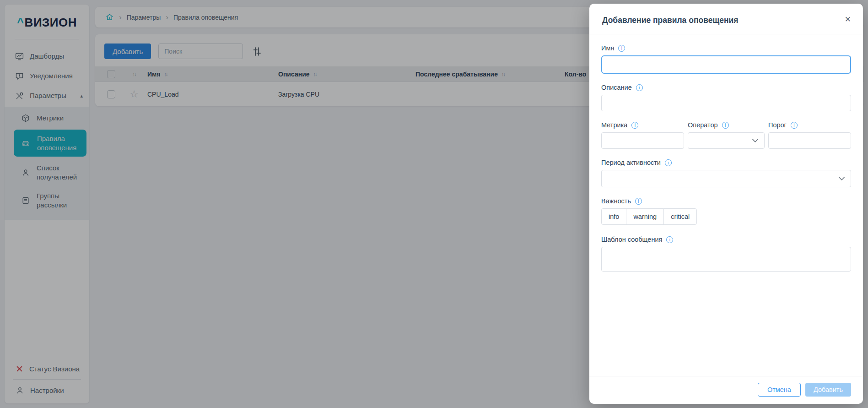  I want to click on template-textarea, so click(726, 259).